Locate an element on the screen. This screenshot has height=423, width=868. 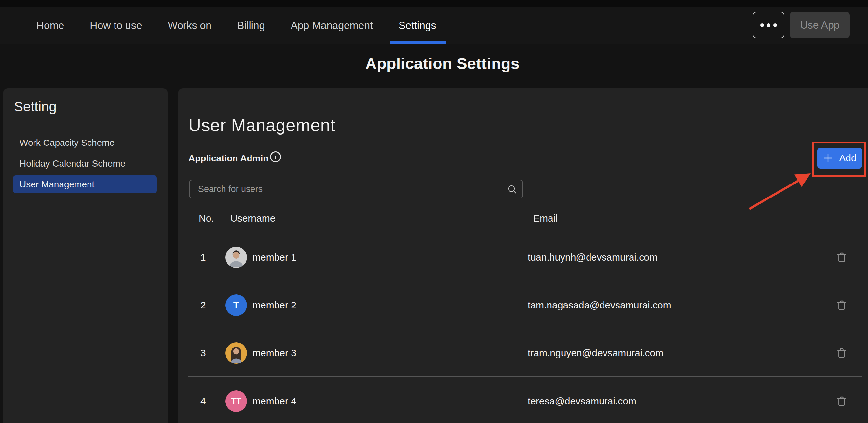
table-header: No. Username Email is located at coordinates (525, 218).